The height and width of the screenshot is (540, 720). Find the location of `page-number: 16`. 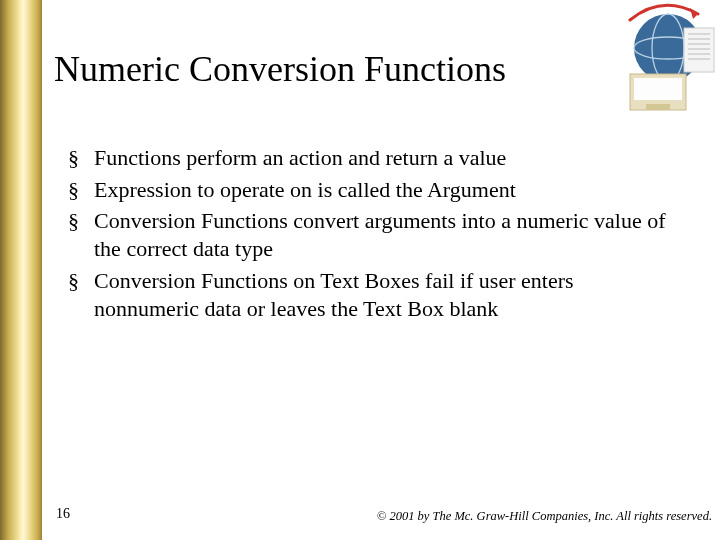

page-number: 16 is located at coordinates (63, 514).